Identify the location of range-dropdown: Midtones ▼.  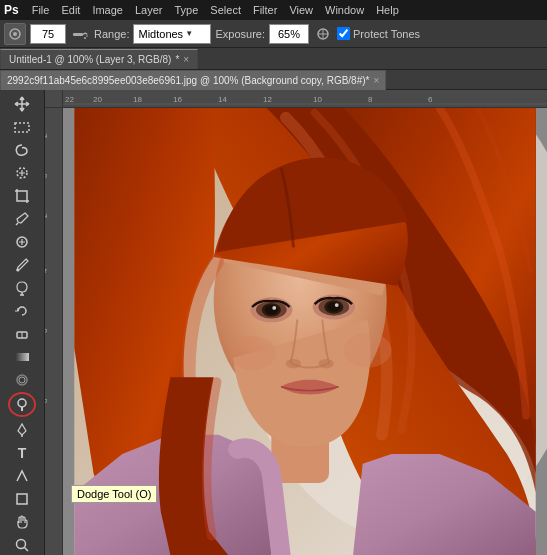
(172, 34).